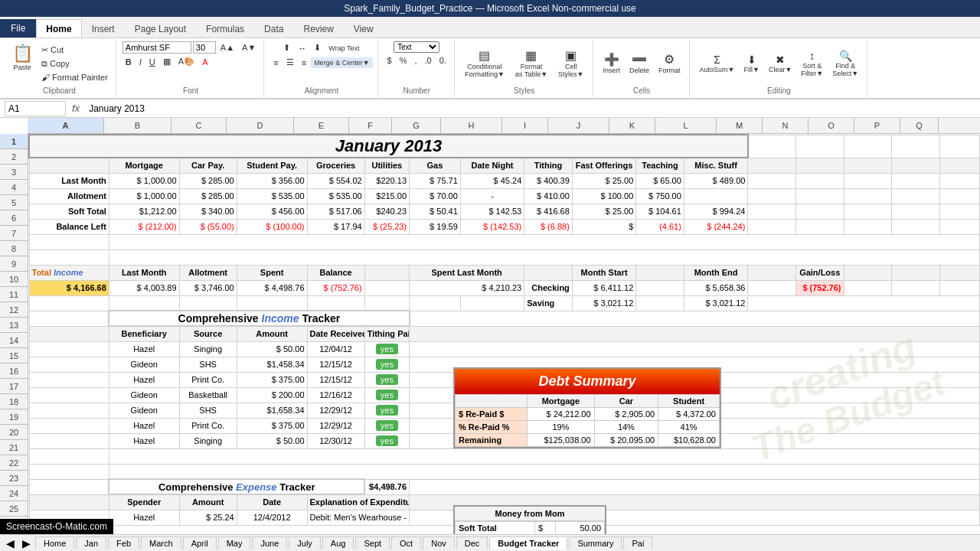  I want to click on col-header-f: F, so click(371, 126).